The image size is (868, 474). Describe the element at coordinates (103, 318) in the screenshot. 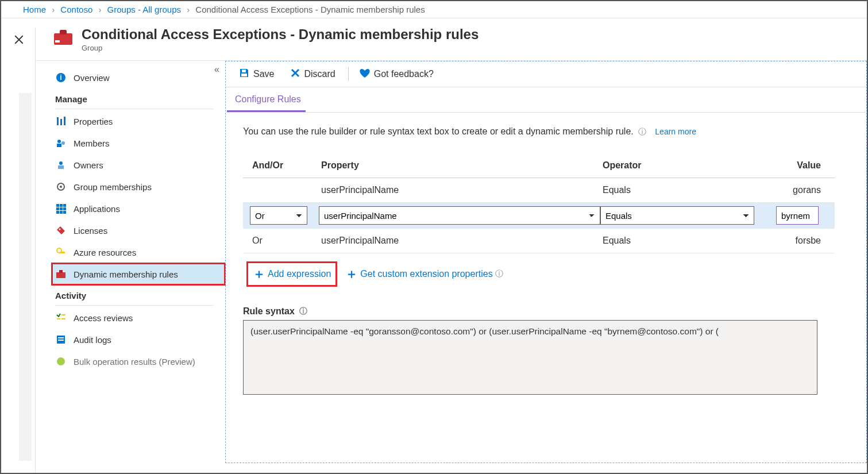

I see `sidebar-item-label: Access reviews` at that location.